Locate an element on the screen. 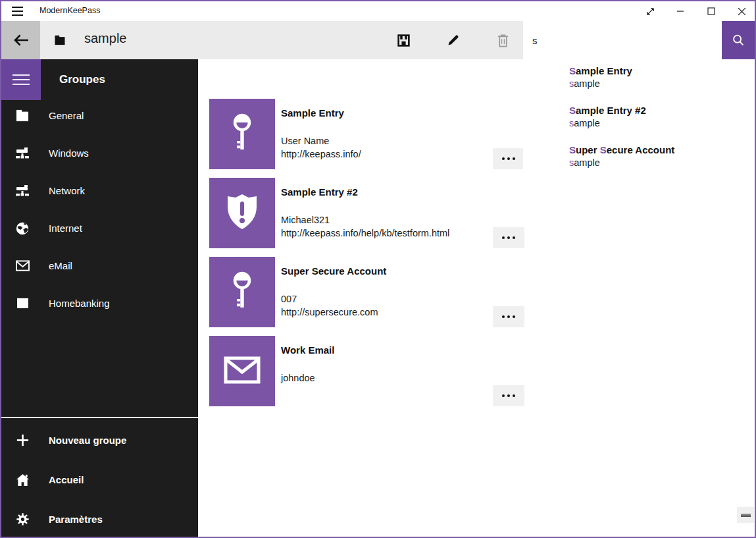  edit-button is located at coordinates (453, 40).